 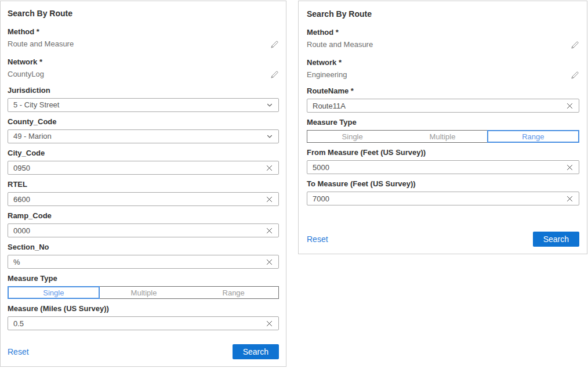 What do you see at coordinates (143, 185) in the screenshot?
I see `rtel-label: RTEL` at bounding box center [143, 185].